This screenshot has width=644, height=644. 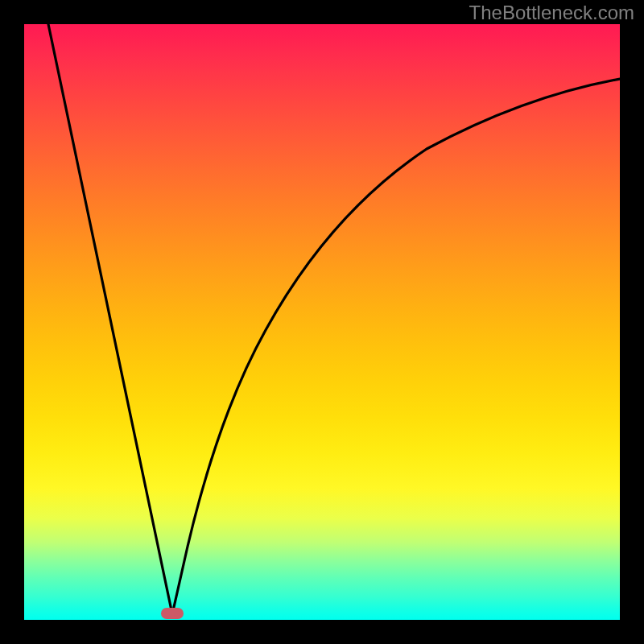 I want to click on valley-marker, so click(x=172, y=613).